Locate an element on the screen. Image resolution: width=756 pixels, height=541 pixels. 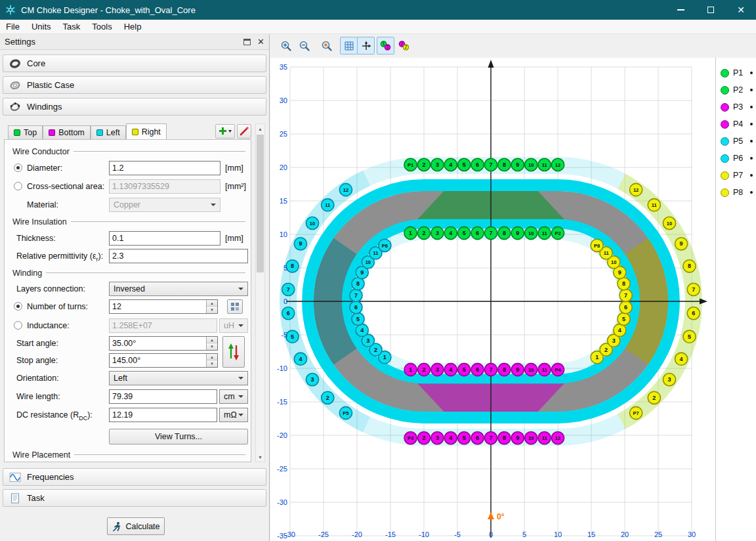
layers-connection-row: Layers connection: Inversed is located at coordinates (127, 289).